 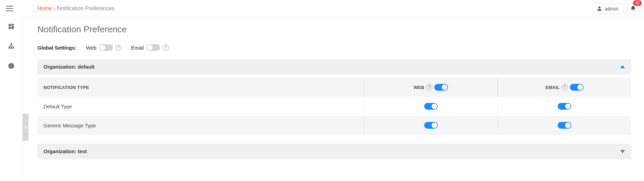 I want to click on hamburger-icon, so click(x=10, y=8).